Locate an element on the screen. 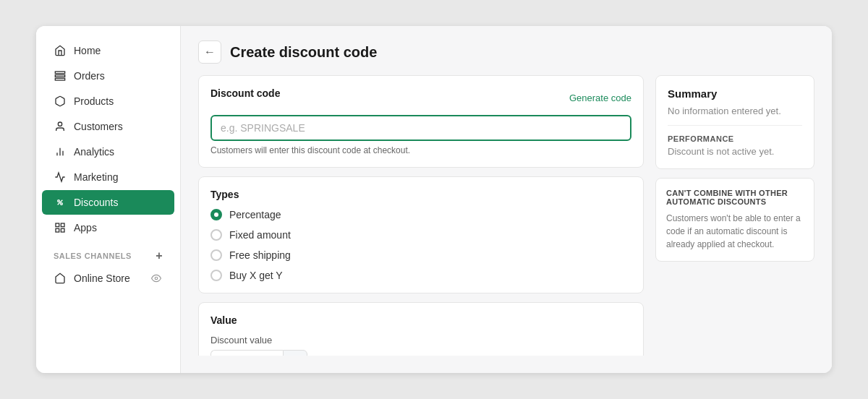  type-fixed-amount-label: Fixed amount is located at coordinates (260, 235).